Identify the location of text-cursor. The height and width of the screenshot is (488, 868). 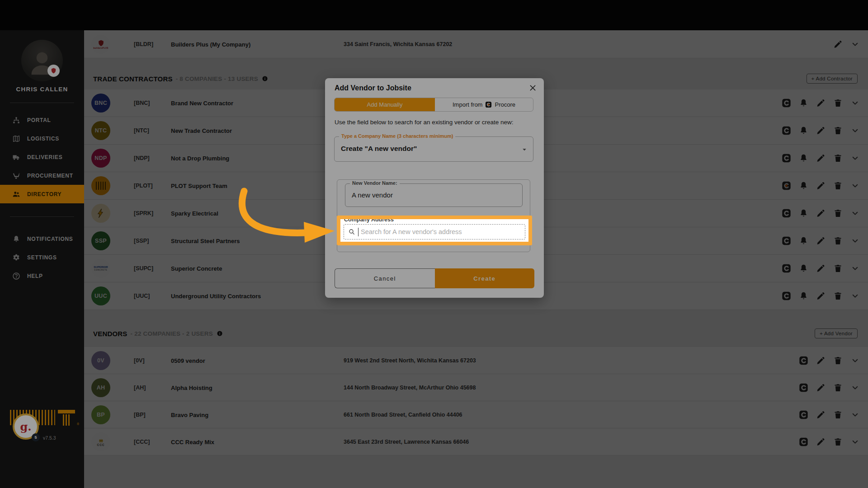
(358, 232).